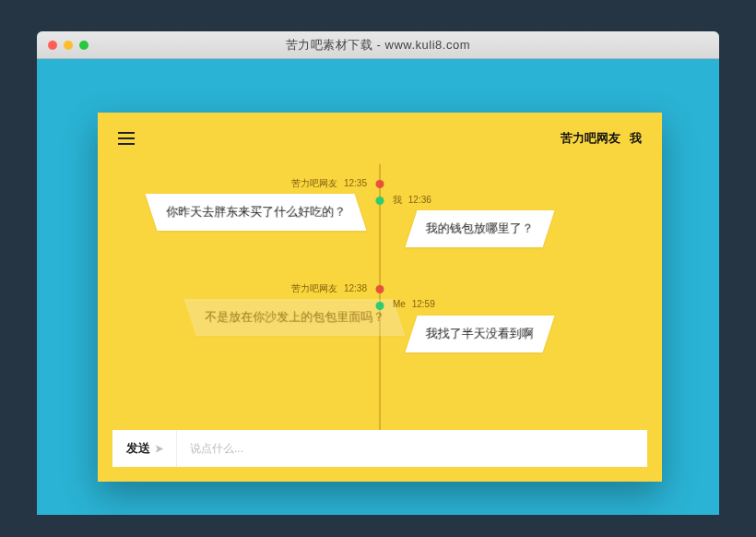 The height and width of the screenshot is (537, 756). I want to click on minimize-icon, so click(68, 45).